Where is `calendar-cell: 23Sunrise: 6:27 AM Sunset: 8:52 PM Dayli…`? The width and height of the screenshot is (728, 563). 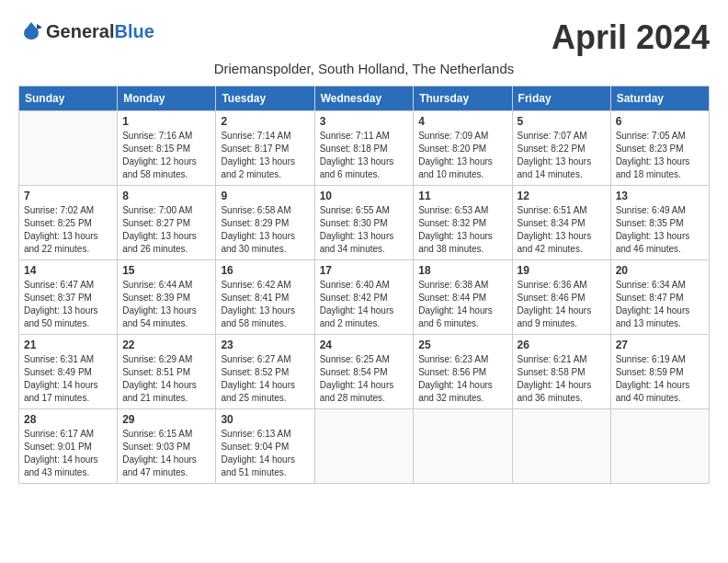
calendar-cell: 23Sunrise: 6:27 AM Sunset: 8:52 PM Dayli… is located at coordinates (265, 372).